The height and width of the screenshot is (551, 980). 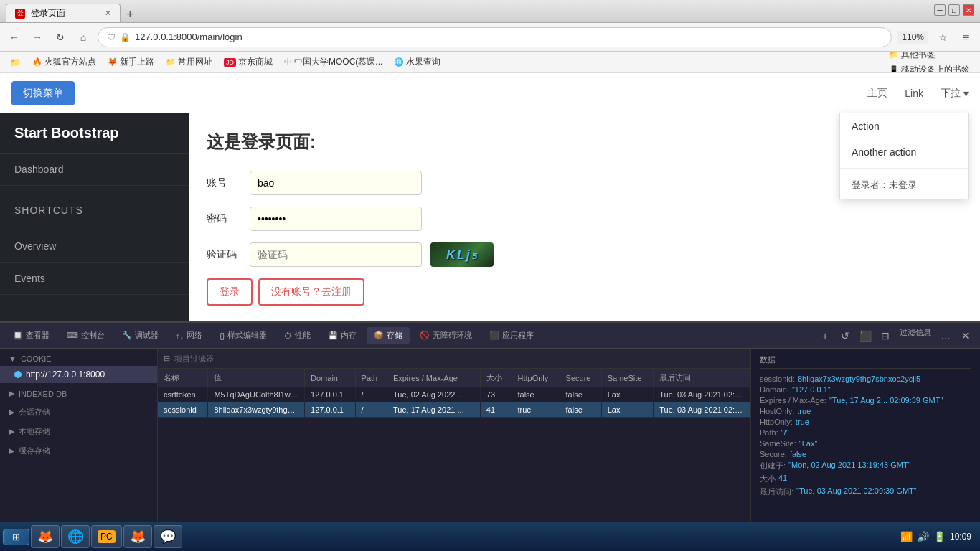 What do you see at coordinates (966, 336) in the screenshot?
I see `devtools-close-btn: ✕` at bounding box center [966, 336].